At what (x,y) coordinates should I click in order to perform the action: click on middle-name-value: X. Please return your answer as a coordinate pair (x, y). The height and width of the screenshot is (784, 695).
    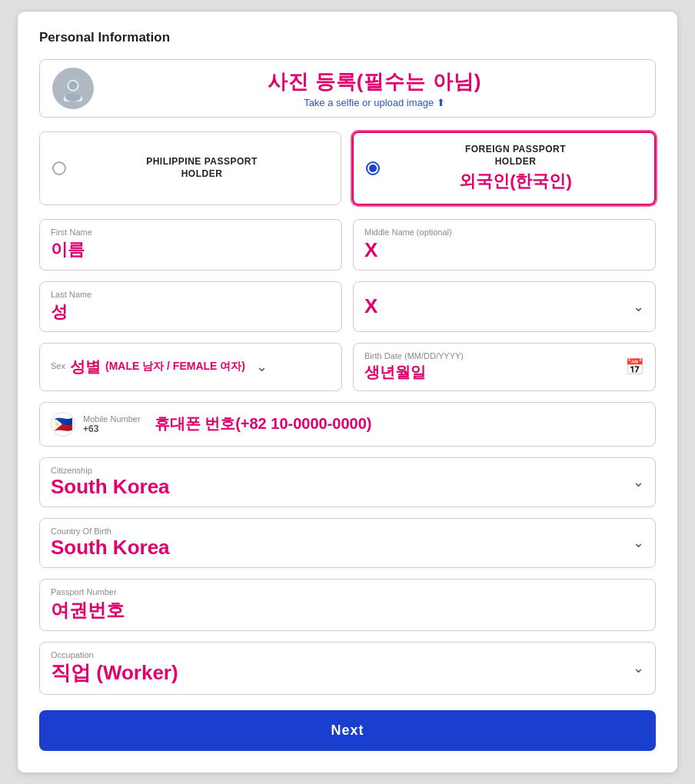
    Looking at the image, I should click on (504, 251).